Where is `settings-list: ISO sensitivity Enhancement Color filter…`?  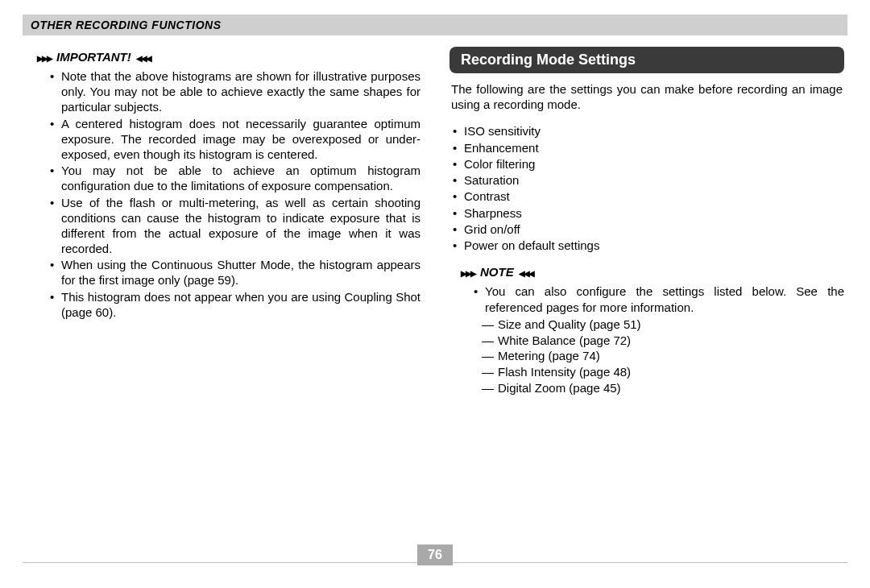 settings-list: ISO sensitivity Enhancement Color filter… is located at coordinates (647, 188).